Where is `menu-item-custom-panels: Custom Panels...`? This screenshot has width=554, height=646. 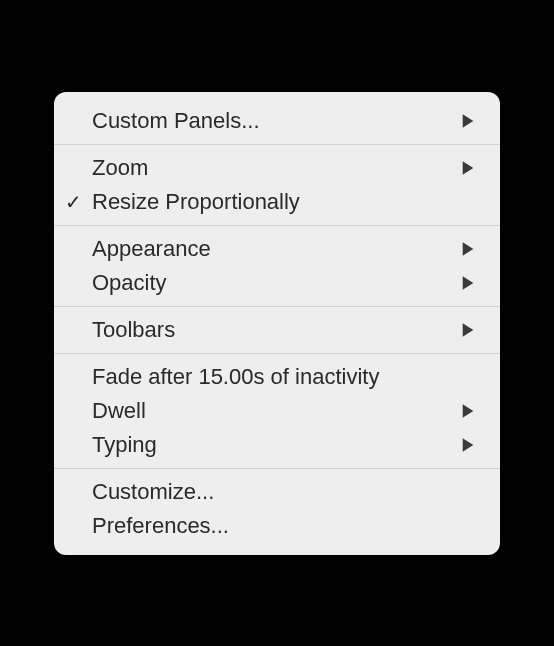 menu-item-custom-panels: Custom Panels... is located at coordinates (277, 121).